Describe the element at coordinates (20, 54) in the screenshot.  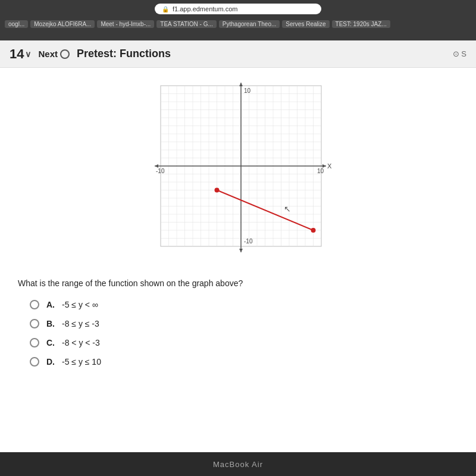
I see `question-number: 14 ∨` at that location.